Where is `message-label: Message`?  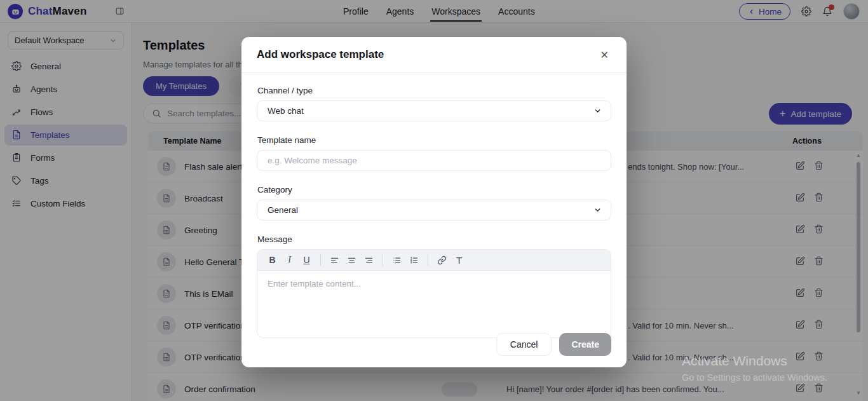 message-label: Message is located at coordinates (435, 239).